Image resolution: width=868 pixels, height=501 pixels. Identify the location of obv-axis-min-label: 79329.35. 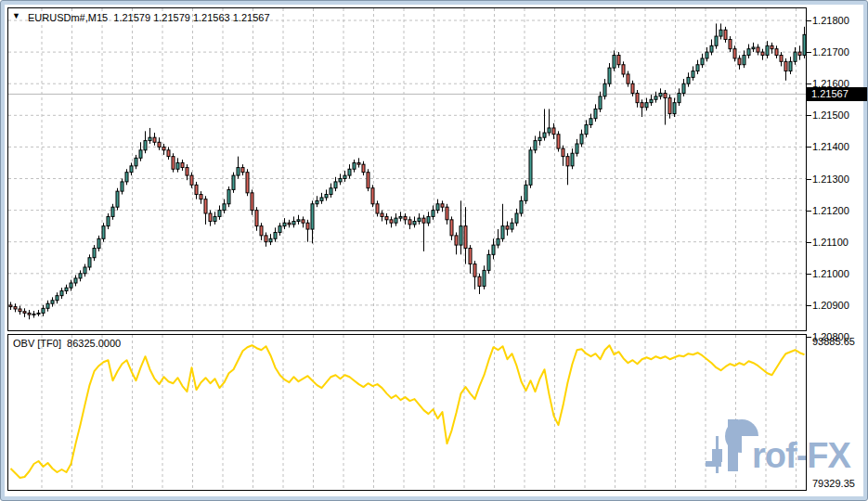
(834, 483).